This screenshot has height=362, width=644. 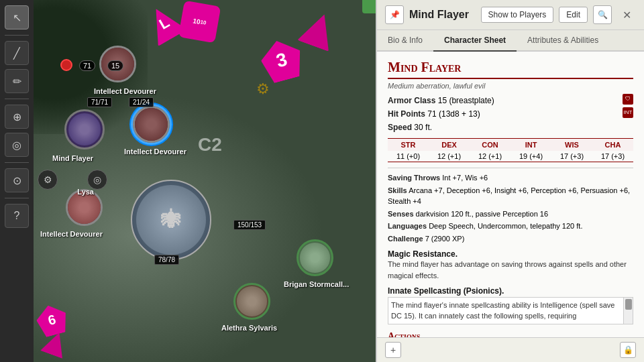 What do you see at coordinates (17, 17) in the screenshot?
I see `select-tool: ↖` at bounding box center [17, 17].